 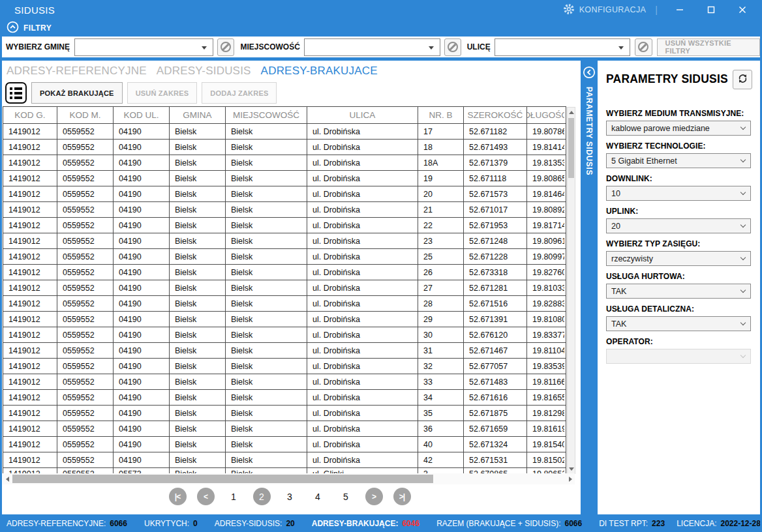 What do you see at coordinates (441, 115) in the screenshot?
I see `column-header: NR. B` at bounding box center [441, 115].